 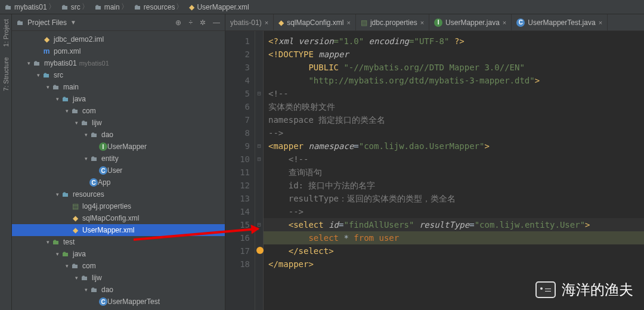 I want to click on properties-file-icon: ▤, so click(x=364, y=23).